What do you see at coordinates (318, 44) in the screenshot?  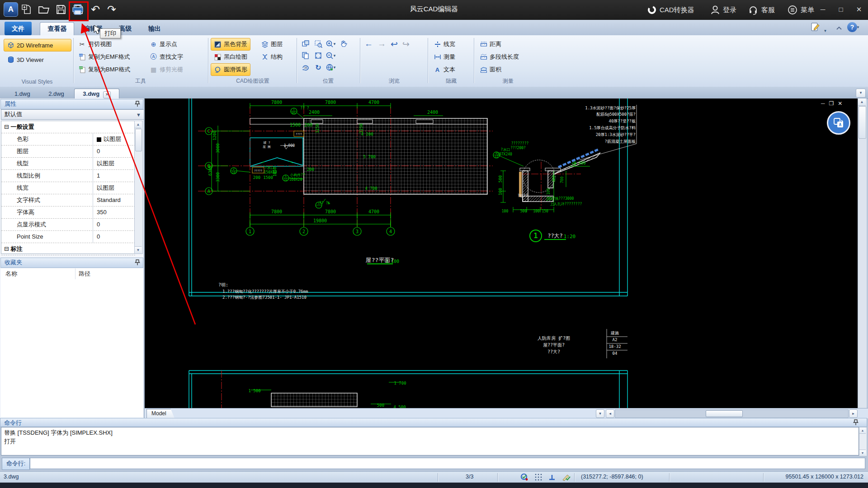 I see `zoom-window-button` at bounding box center [318, 44].